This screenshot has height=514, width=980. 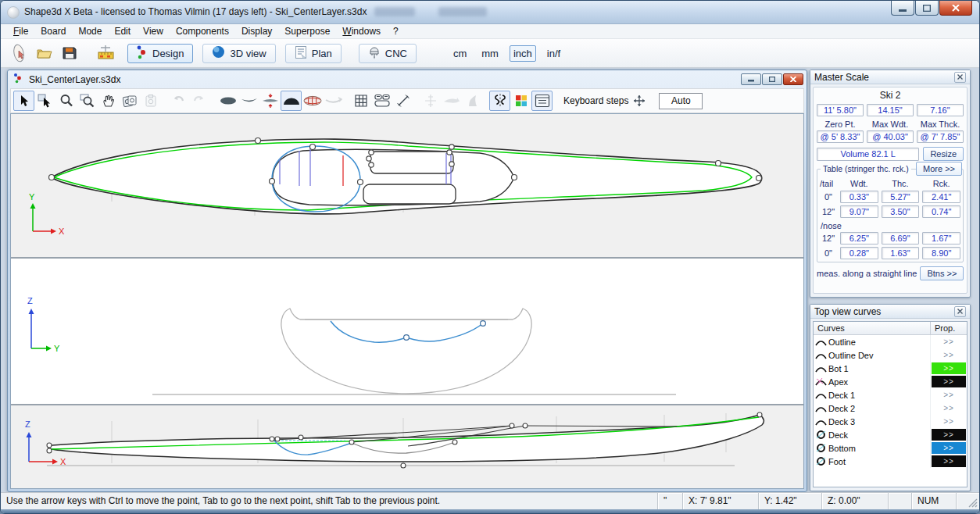 I want to click on open-folder-icon, so click(x=45, y=53).